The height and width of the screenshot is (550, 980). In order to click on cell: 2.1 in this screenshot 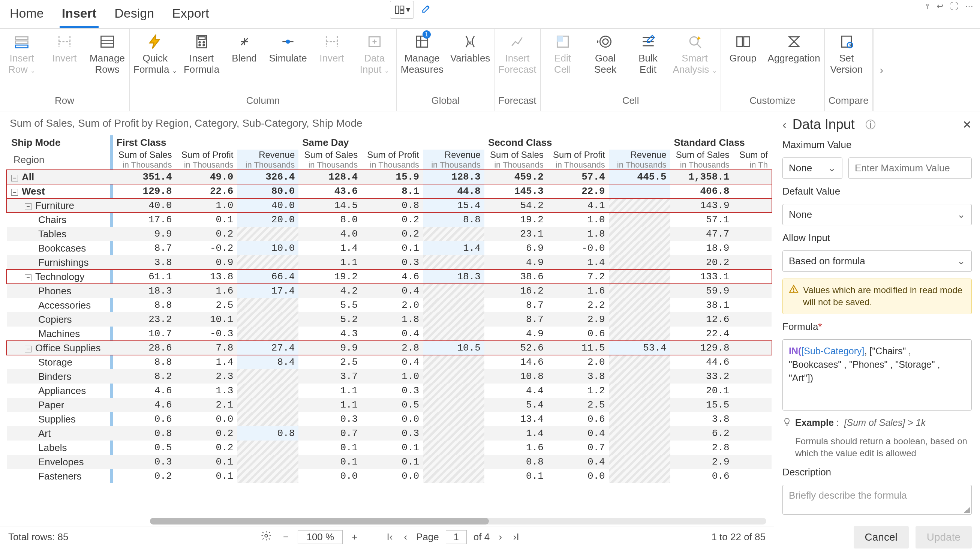, I will do `click(207, 405)`.